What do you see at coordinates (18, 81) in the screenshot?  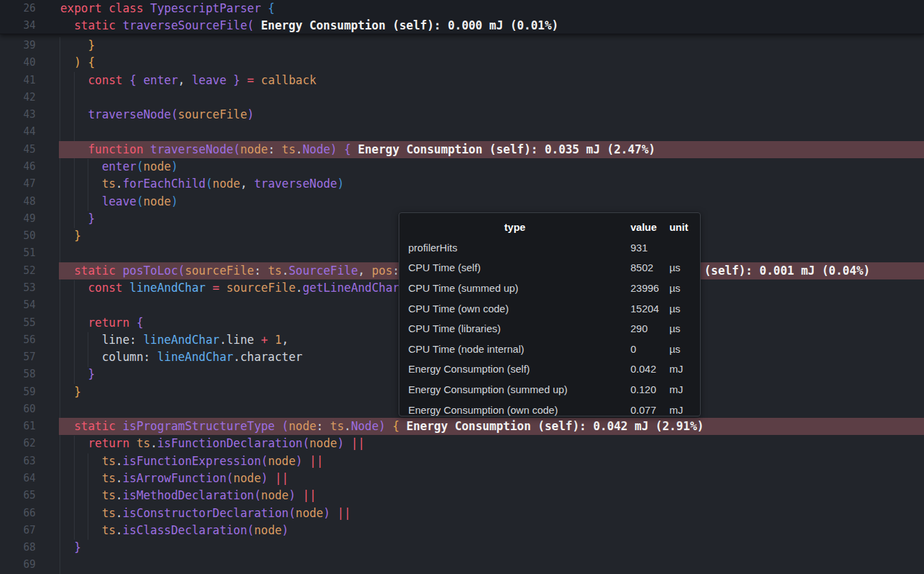 I see `line-number: 41` at bounding box center [18, 81].